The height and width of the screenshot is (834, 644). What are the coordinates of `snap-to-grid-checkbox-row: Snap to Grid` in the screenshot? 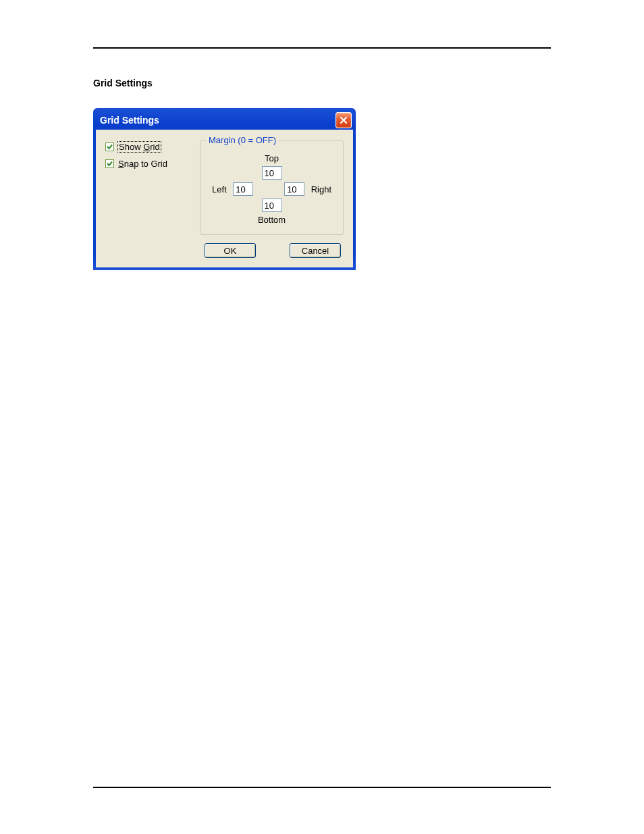 It's located at (149, 163).